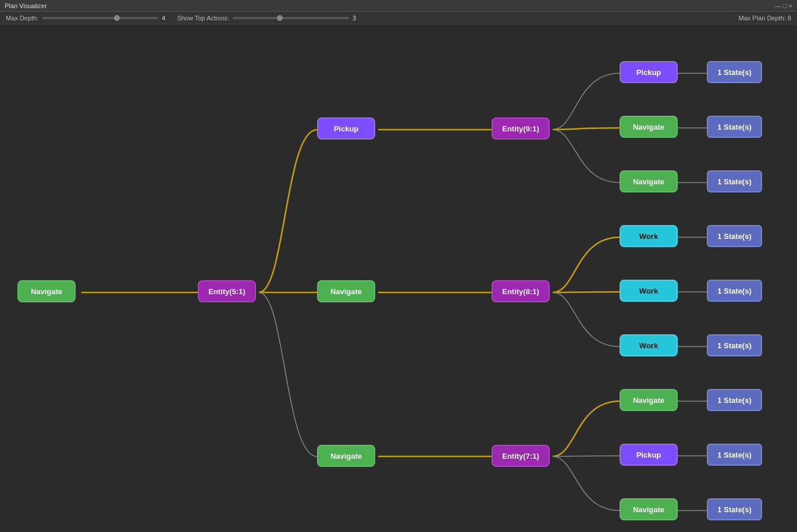 The image size is (797, 532). I want to click on top-actions-value: 3, so click(354, 18).